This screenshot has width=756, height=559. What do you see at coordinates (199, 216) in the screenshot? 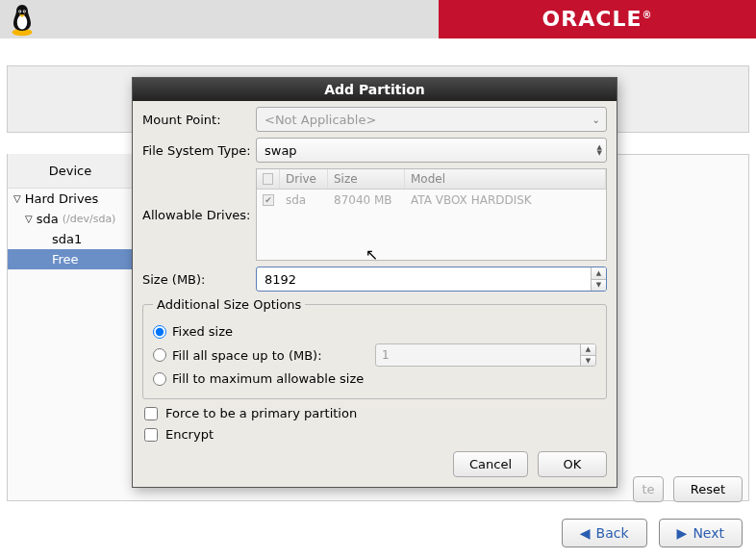
I see `allowable-drives-label: Allowable Drives:` at bounding box center [199, 216].